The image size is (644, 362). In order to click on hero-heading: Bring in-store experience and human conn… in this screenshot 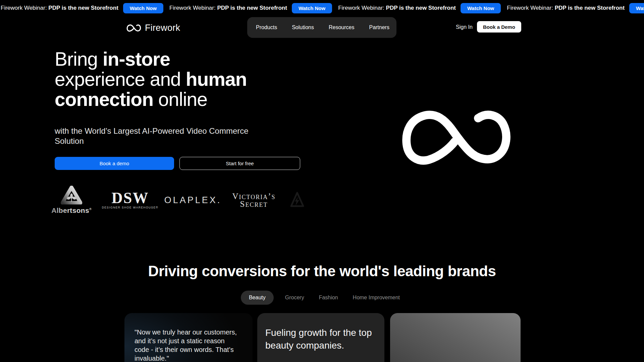, I will do `click(182, 79)`.